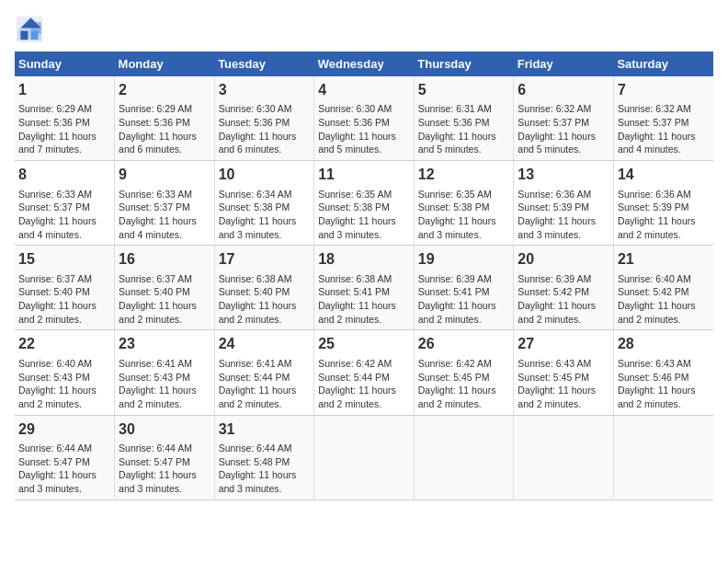 This screenshot has width=728, height=563. What do you see at coordinates (364, 288) in the screenshot?
I see `calendar-cell: 18 Sunrise: 6:38 AM Sunset: 5:41 PM Dayl…` at bounding box center [364, 288].